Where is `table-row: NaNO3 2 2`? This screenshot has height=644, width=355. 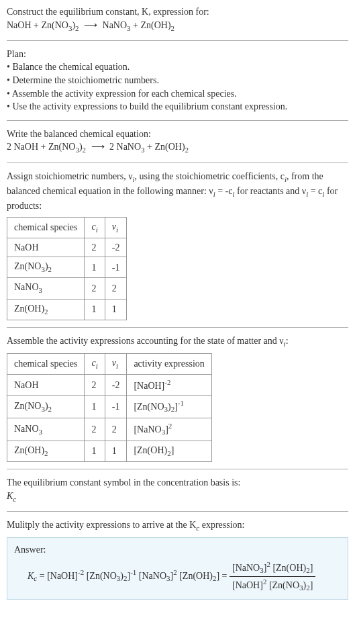 table-row: NaNO3 2 2 is located at coordinates (67, 289).